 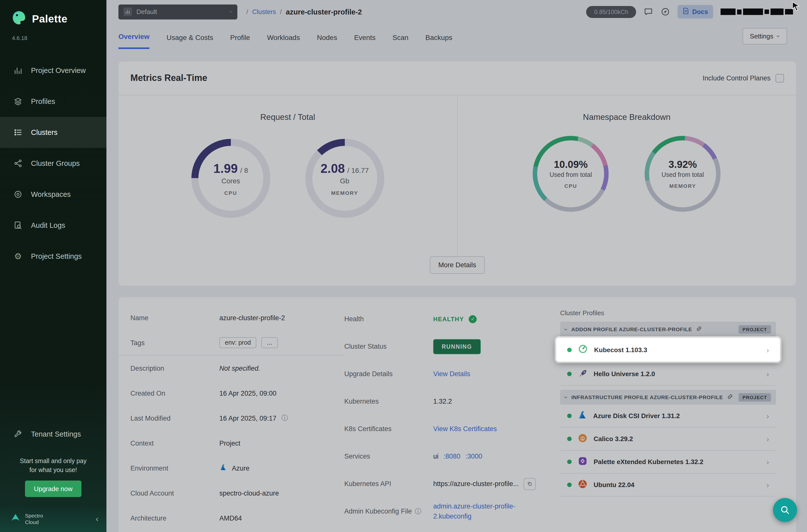 What do you see at coordinates (583, 485) in the screenshot?
I see `ubuntu-icon` at bounding box center [583, 485].